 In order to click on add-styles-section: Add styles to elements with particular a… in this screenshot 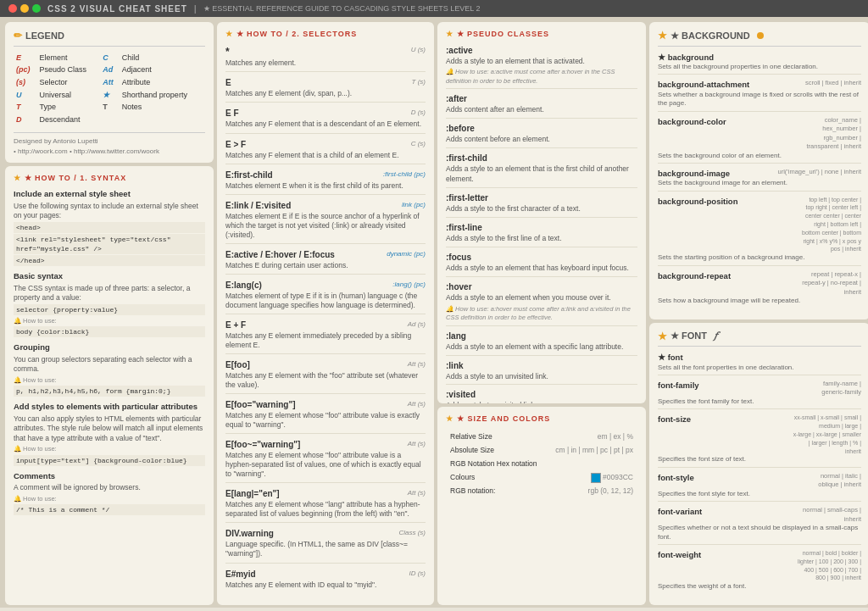, I will do `click(109, 433)`.